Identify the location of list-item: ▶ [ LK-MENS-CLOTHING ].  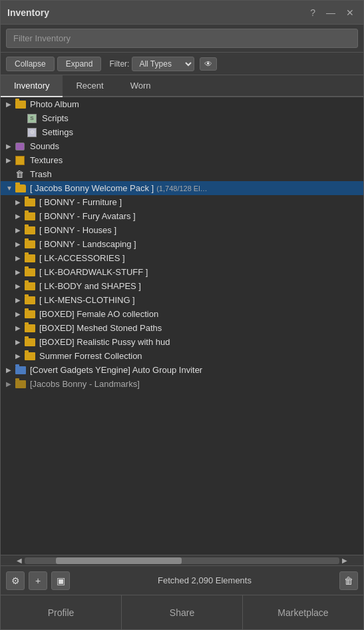
(182, 300).